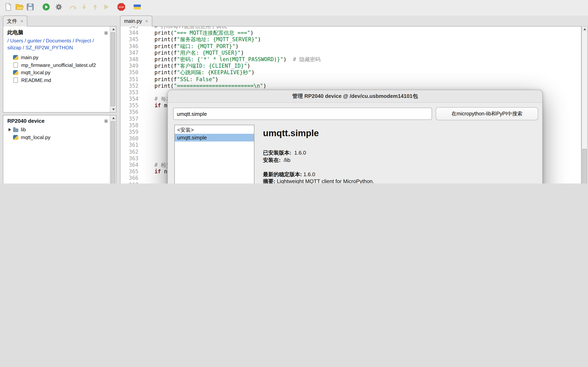 The width and height of the screenshot is (588, 367). Describe the element at coordinates (8, 8) in the screenshot. I see `new-file-icon` at that location.